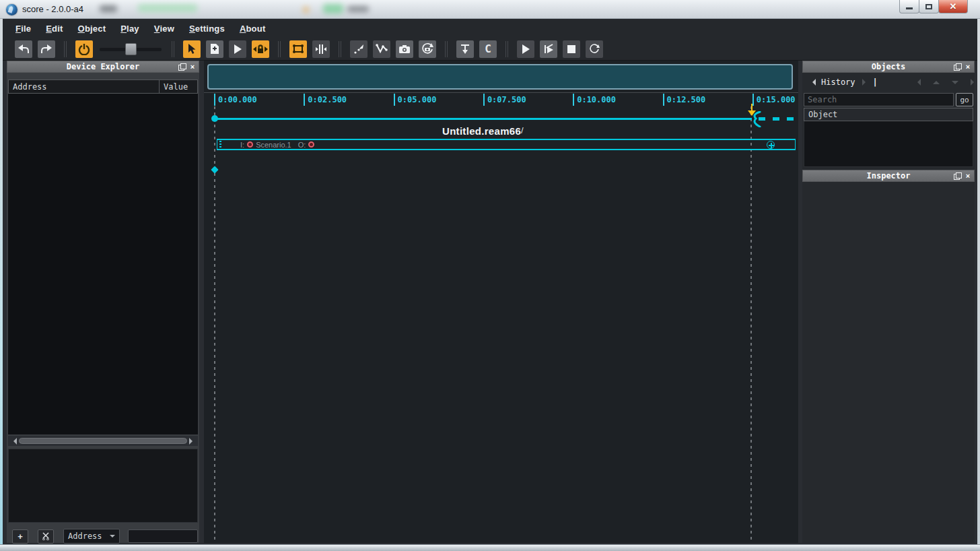 The width and height of the screenshot is (980, 551). What do you see at coordinates (888, 144) in the screenshot?
I see `object-list` at bounding box center [888, 144].